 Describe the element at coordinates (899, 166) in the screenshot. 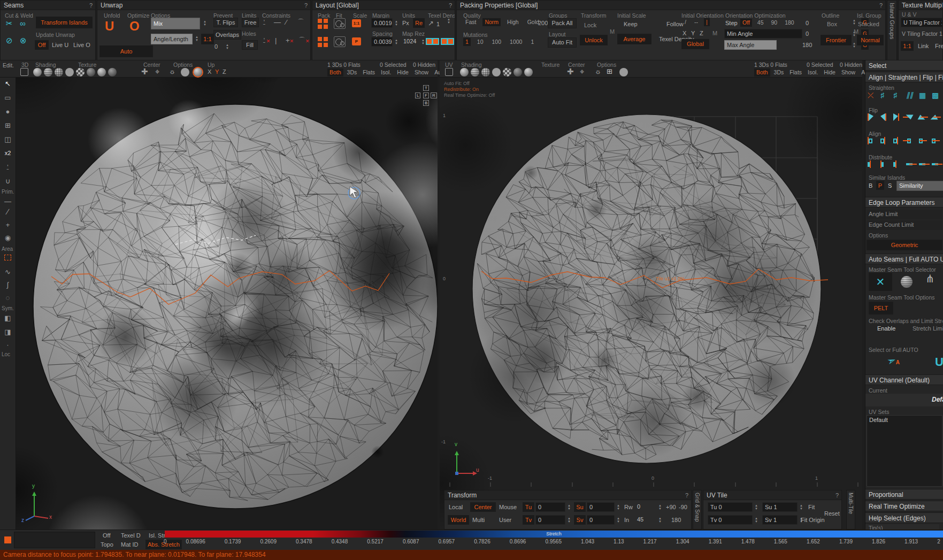

I see `distribute-h3-icon` at that location.